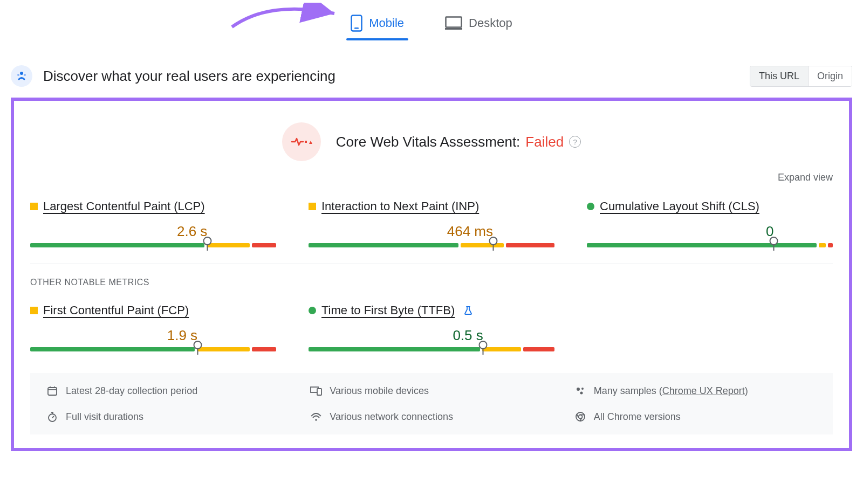  Describe the element at coordinates (432, 391) in the screenshot. I see `footer-devices: Various mobile devices` at that location.